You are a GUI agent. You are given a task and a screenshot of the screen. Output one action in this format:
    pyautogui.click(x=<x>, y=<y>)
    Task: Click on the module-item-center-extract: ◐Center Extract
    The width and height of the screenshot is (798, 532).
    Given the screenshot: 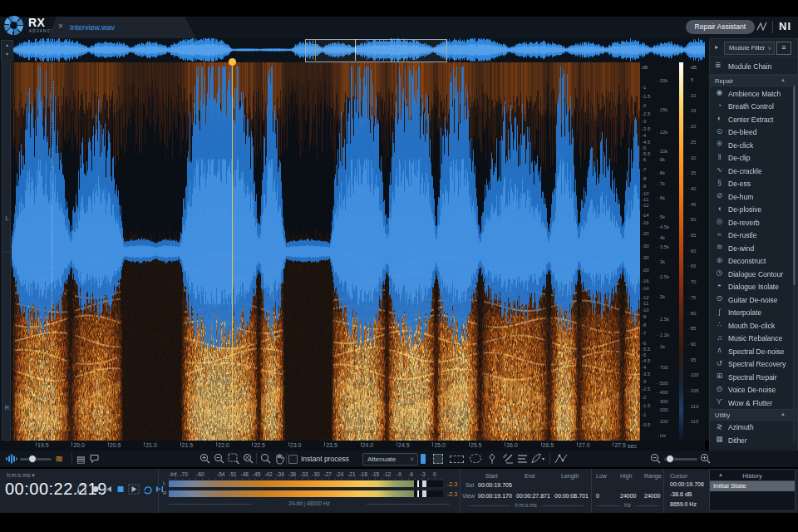 What is the action you would take?
    pyautogui.click(x=753, y=119)
    